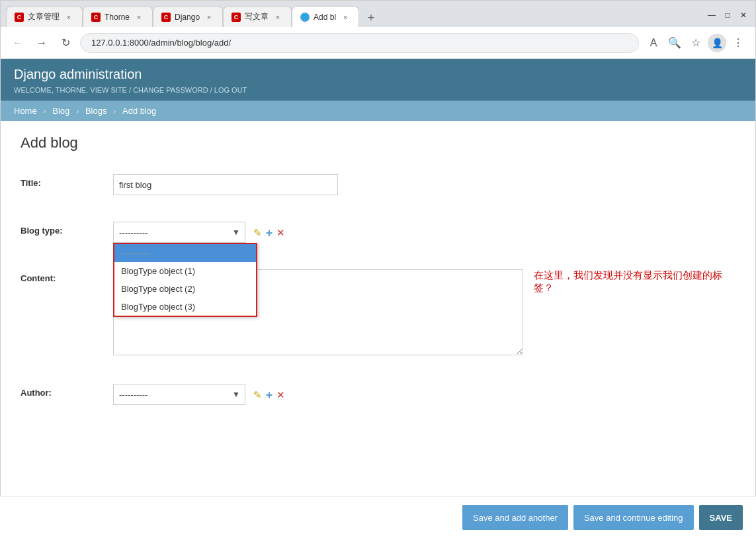 The height and width of the screenshot is (538, 756). What do you see at coordinates (728, 15) in the screenshot?
I see `maximize-button: □` at bounding box center [728, 15].